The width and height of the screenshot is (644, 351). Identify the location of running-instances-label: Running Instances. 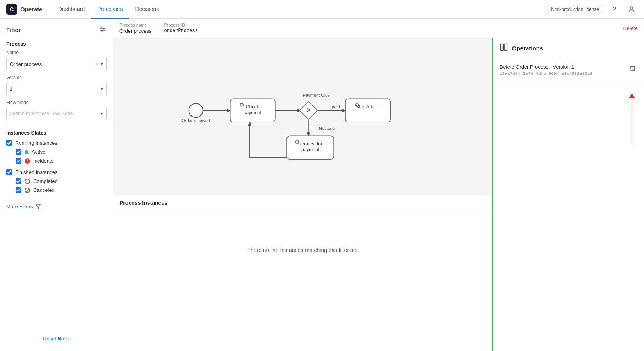
(36, 143).